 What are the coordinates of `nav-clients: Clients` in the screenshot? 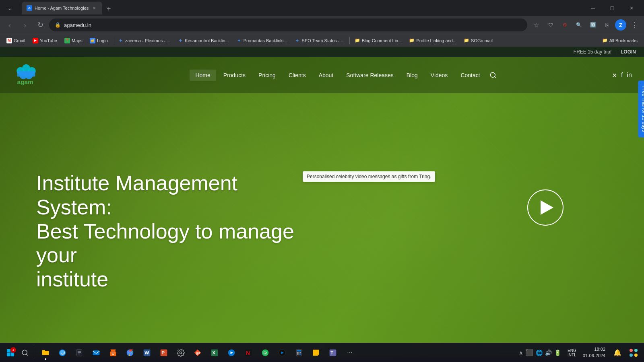 It's located at (297, 75).